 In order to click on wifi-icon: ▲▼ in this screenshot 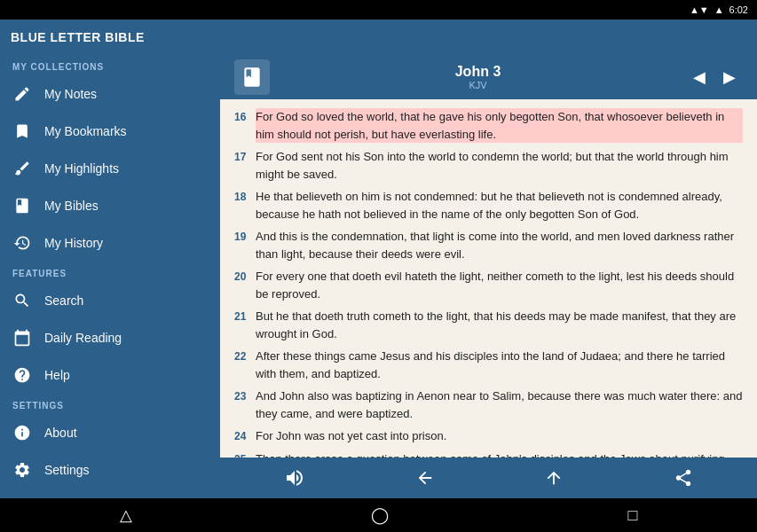, I will do `click(699, 10)`.